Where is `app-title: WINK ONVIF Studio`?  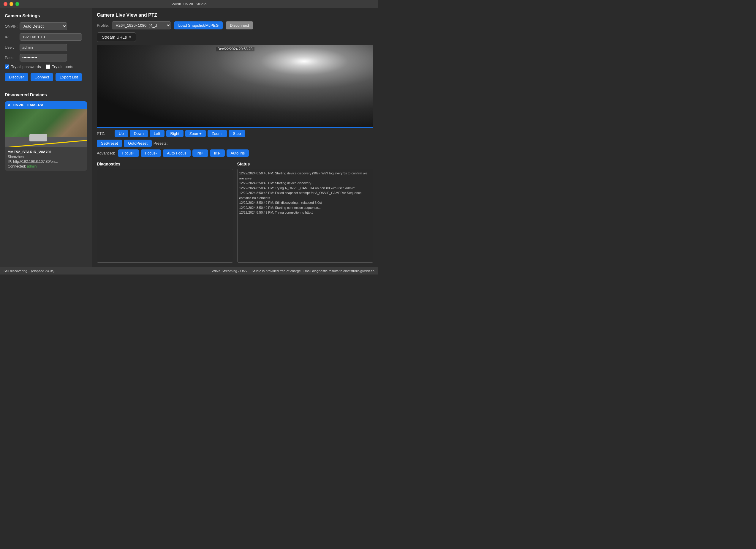 app-title: WINK ONVIF Studio is located at coordinates (189, 4).